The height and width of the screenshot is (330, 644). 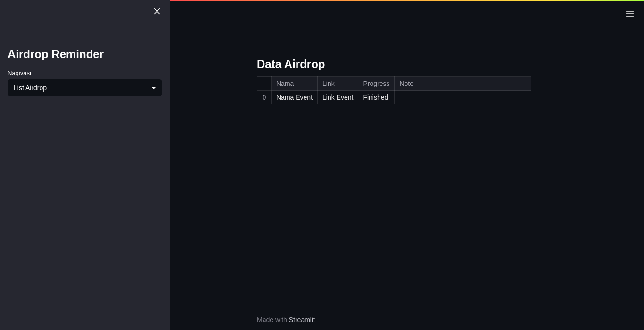 What do you see at coordinates (85, 54) in the screenshot?
I see `sidebar-title: Airdrop Reminder` at bounding box center [85, 54].